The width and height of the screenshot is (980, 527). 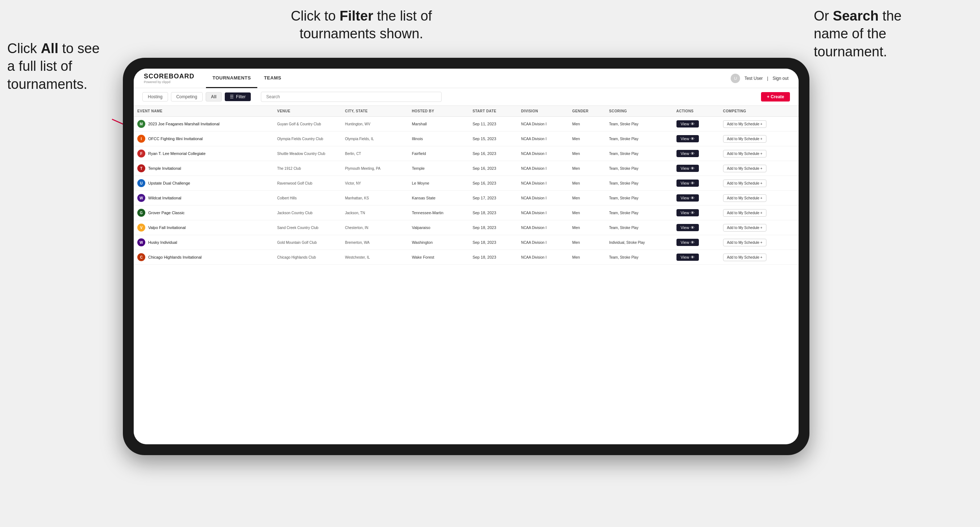 What do you see at coordinates (142, 138) in the screenshot?
I see `team-icon: I` at bounding box center [142, 138].